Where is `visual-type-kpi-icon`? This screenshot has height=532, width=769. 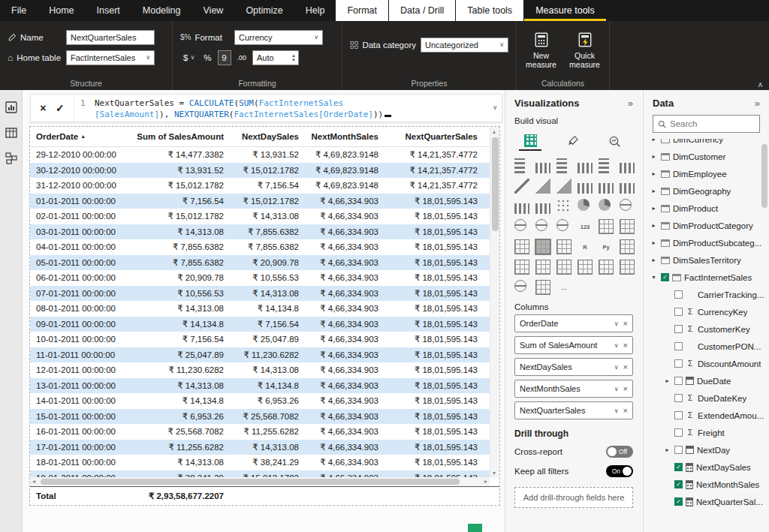 visual-type-kpi-icon is located at coordinates (627, 227).